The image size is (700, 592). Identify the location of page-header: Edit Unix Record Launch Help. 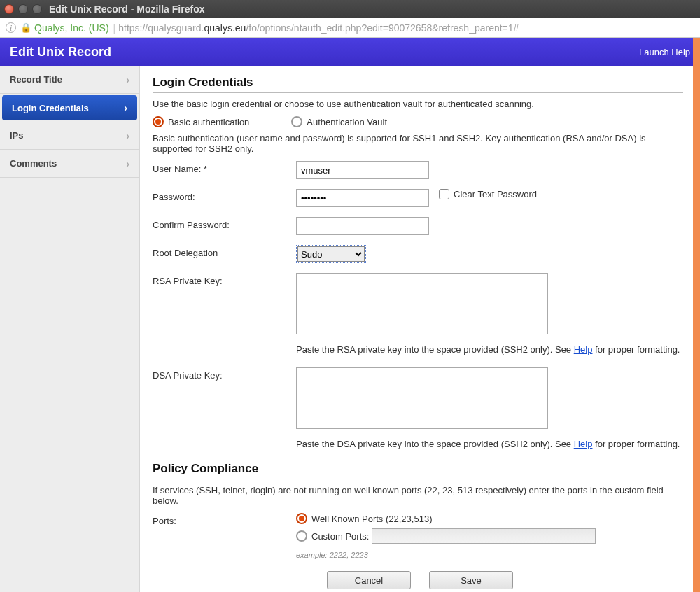
(350, 52).